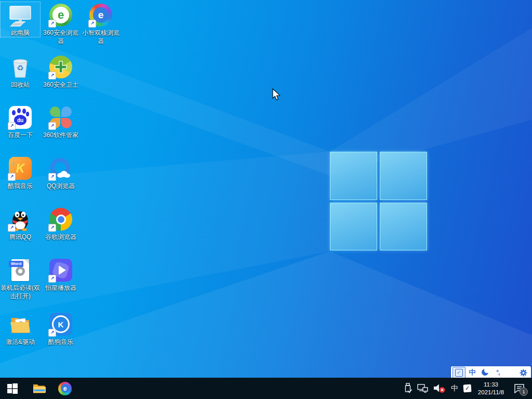 The image size is (532, 399). Describe the element at coordinates (498, 373) in the screenshot. I see `ime-punctuation-button: °,` at that location.